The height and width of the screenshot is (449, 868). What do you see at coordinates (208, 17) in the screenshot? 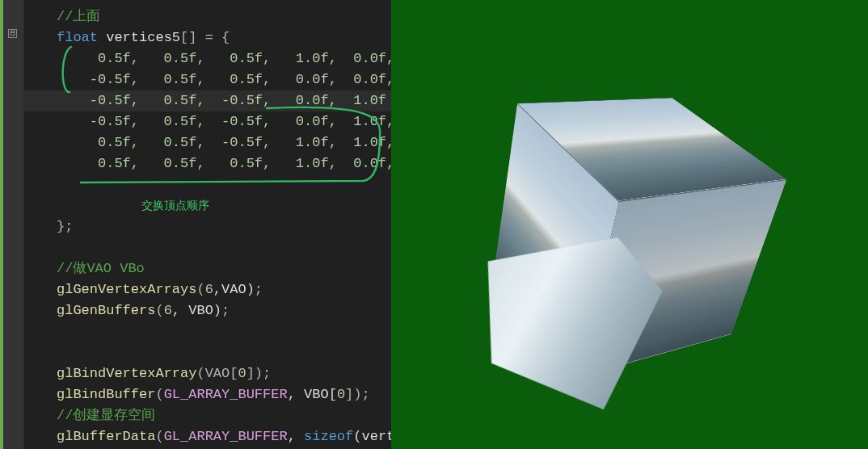
I see `code-line: //上面` at bounding box center [208, 17].